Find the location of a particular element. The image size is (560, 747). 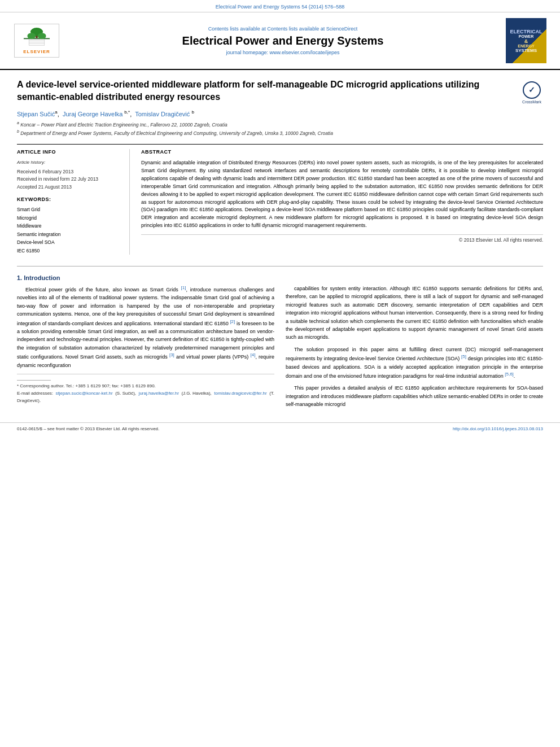

elsevier-logo: ELSEVIER is located at coordinates (37, 41).